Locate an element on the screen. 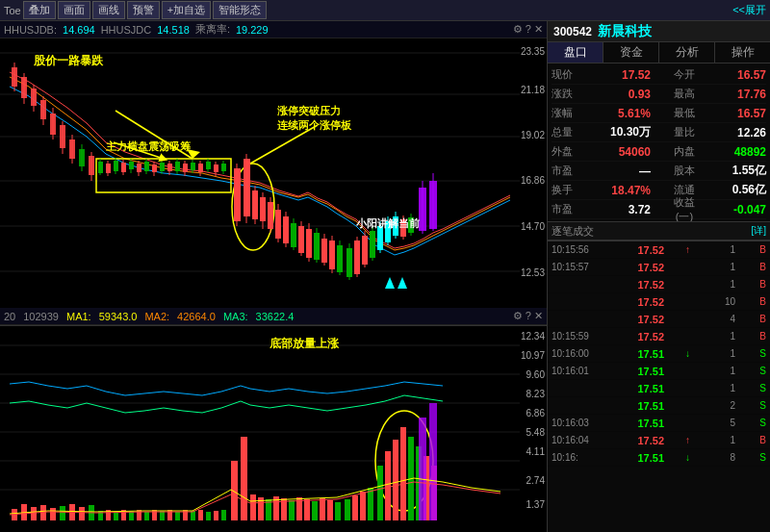 The image size is (770, 532). trade-vol: 5 is located at coordinates (726, 423).